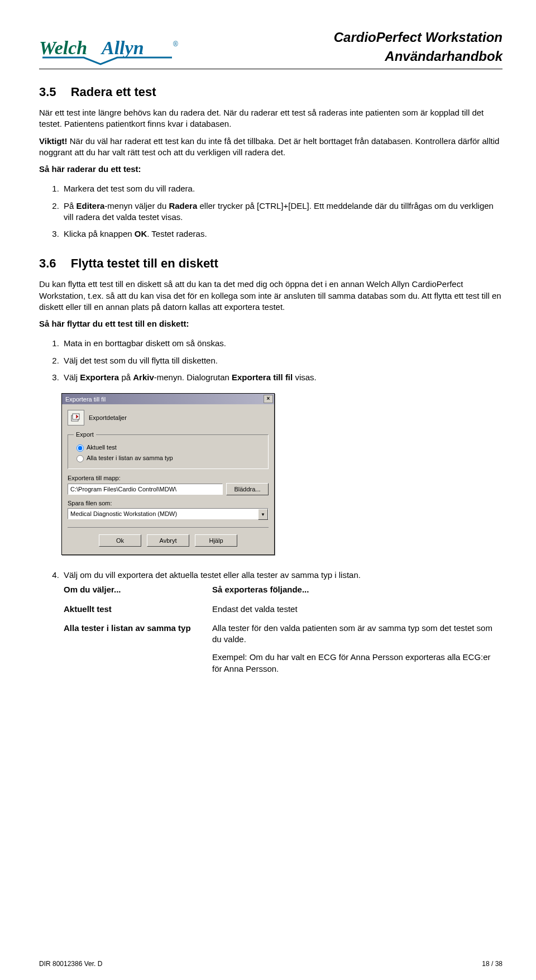  What do you see at coordinates (145, 489) in the screenshot?
I see `export-folder-input` at bounding box center [145, 489].